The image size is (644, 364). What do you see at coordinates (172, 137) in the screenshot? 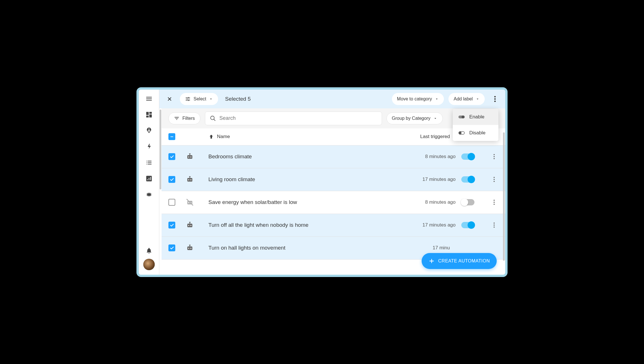
I see `select-all-checkbox` at bounding box center [172, 137].